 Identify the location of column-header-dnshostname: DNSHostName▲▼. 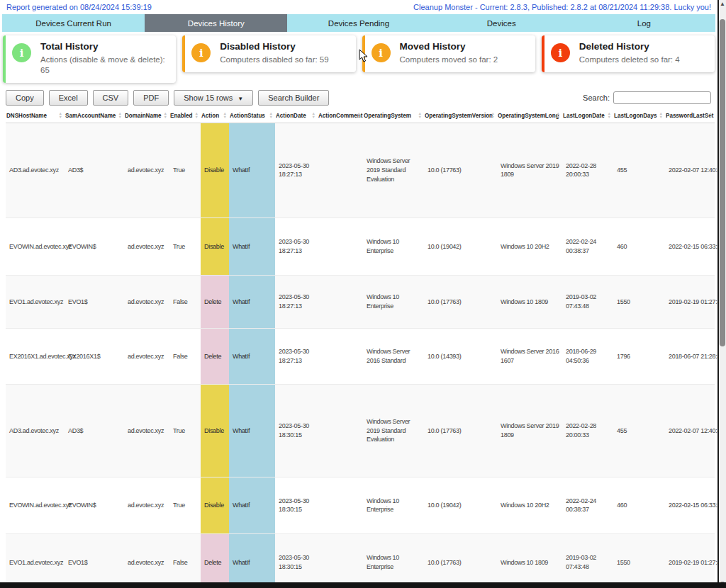
(35, 116).